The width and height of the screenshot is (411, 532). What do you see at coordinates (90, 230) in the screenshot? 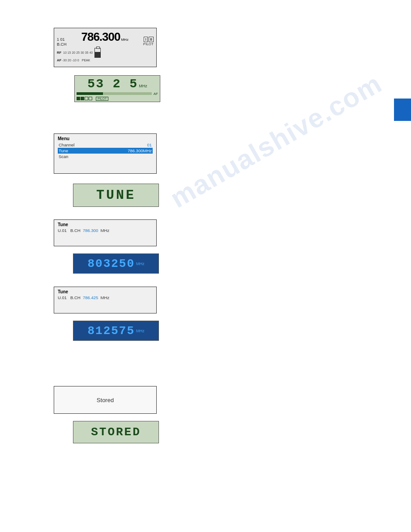
I see `tune-freq: 786.300` at bounding box center [90, 230].